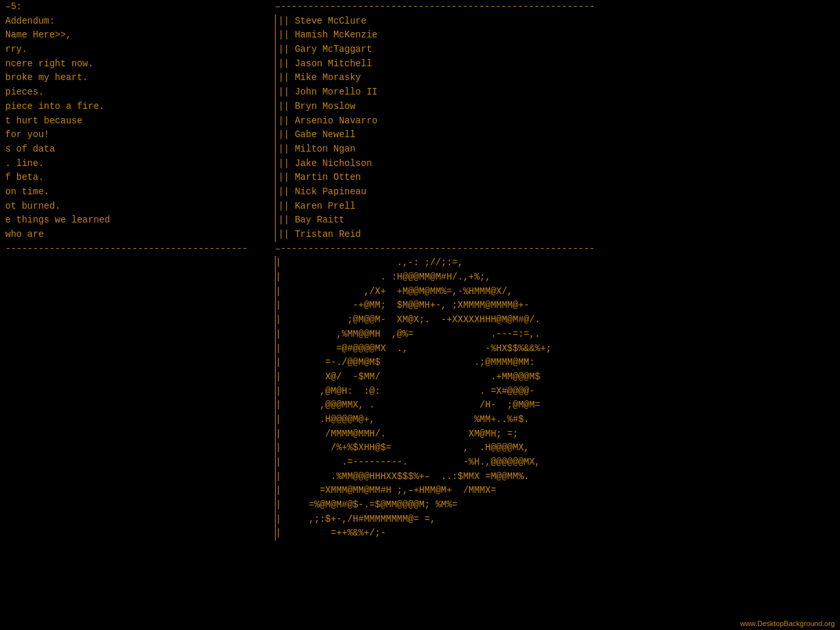  Describe the element at coordinates (136, 35) in the screenshot. I see `left-line: Name Here>>,` at that location.